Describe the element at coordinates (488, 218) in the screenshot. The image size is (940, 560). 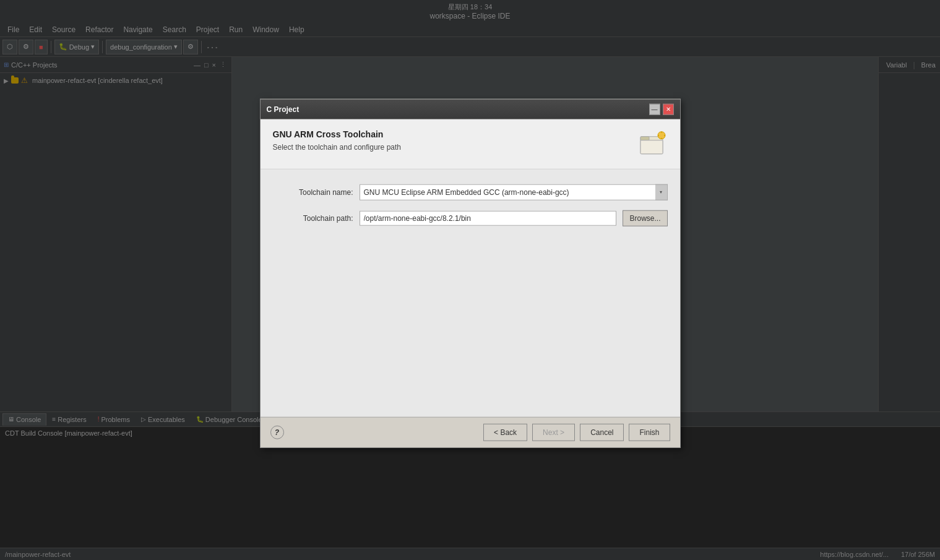
I see `toolchain-path-input` at that location.